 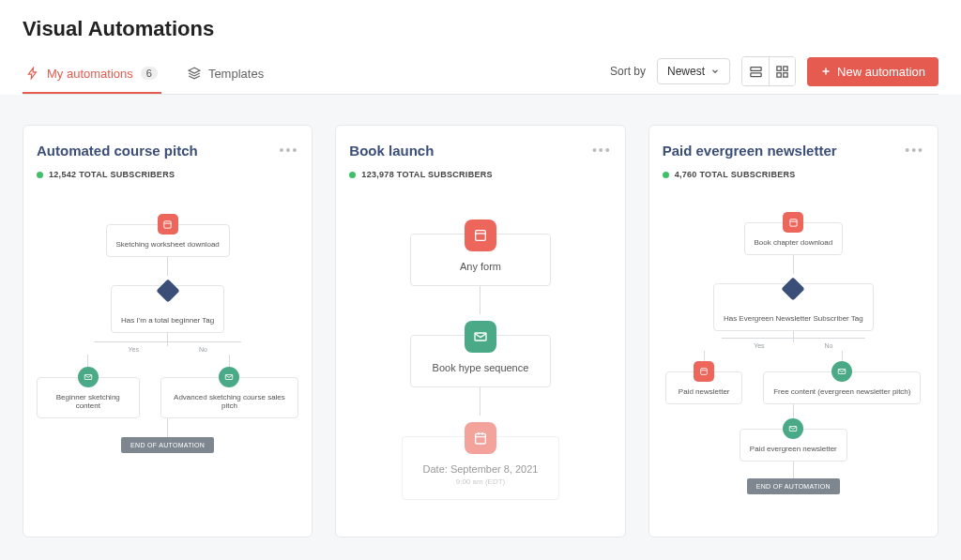 What do you see at coordinates (88, 398) in the screenshot?
I see `flow-branch-node: Beginner sketching content` at bounding box center [88, 398].